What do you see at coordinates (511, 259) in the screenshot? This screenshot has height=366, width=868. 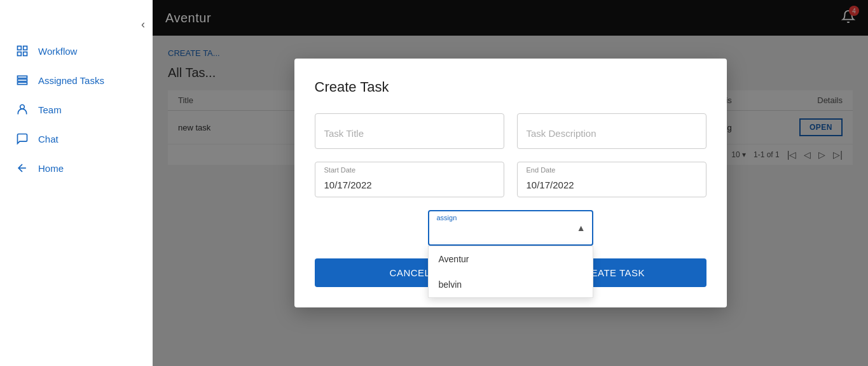 I see `assign-option-aventur: Aventur` at bounding box center [511, 259].